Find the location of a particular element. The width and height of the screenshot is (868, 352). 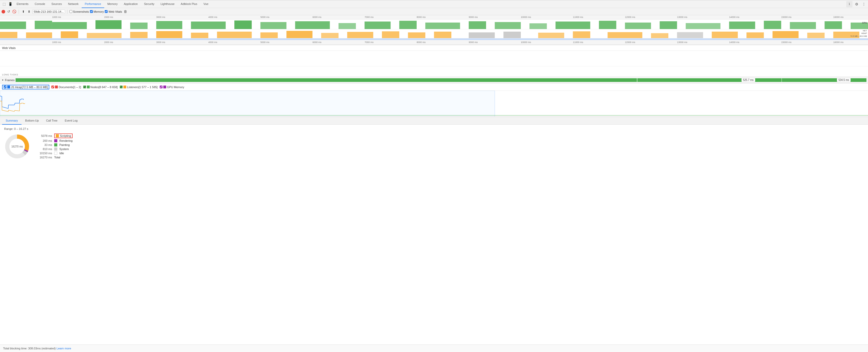

tab-call-tree: Call Tree is located at coordinates (52, 121).